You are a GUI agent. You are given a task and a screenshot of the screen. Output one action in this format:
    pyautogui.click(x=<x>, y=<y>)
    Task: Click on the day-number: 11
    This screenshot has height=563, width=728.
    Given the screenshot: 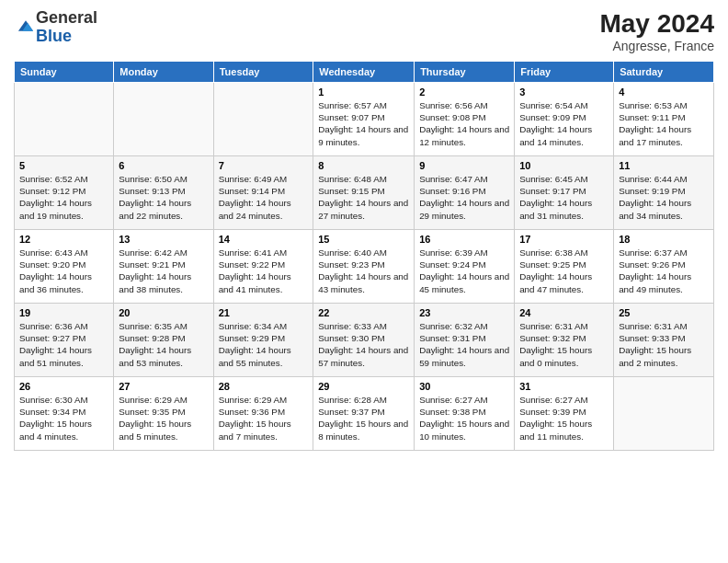 What is the action you would take?
    pyautogui.click(x=664, y=166)
    